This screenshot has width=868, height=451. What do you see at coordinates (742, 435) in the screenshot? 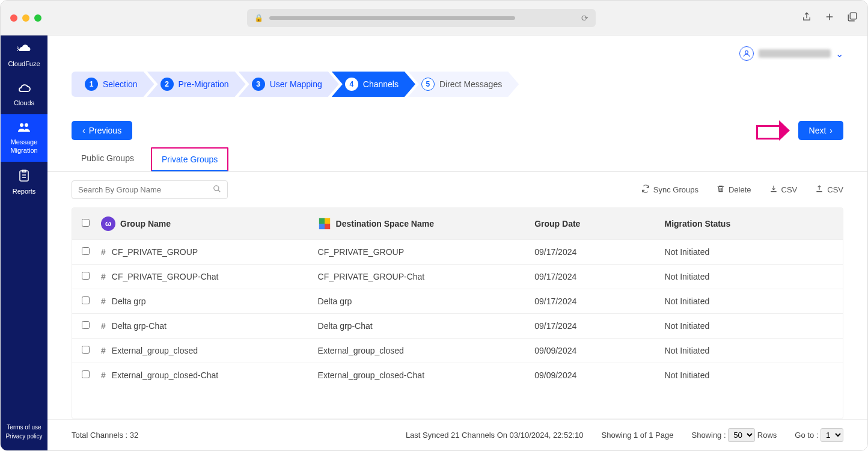
I see `rows-per-page-select: 50` at bounding box center [742, 435].